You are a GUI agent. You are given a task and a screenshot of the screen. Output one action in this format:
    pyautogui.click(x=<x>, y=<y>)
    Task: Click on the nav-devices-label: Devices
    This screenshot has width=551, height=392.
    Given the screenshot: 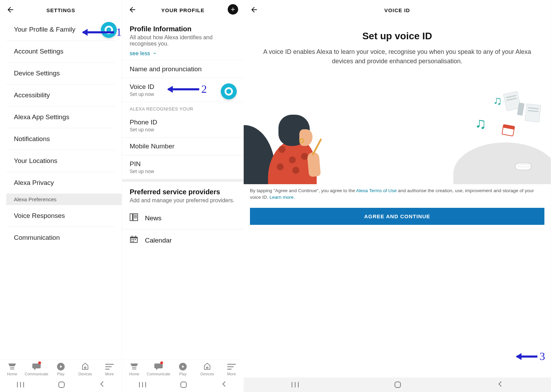 What is the action you would take?
    pyautogui.click(x=85, y=374)
    